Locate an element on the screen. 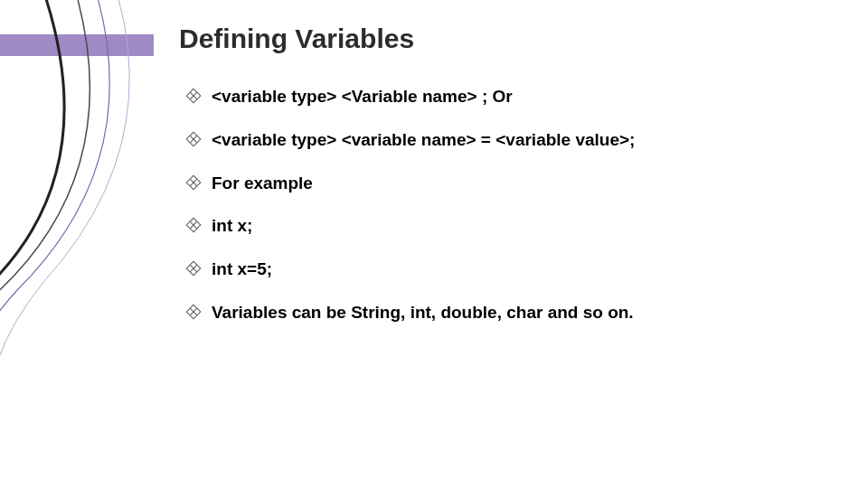 This screenshot has height=488, width=868. list-item: int x; is located at coordinates (505, 226).